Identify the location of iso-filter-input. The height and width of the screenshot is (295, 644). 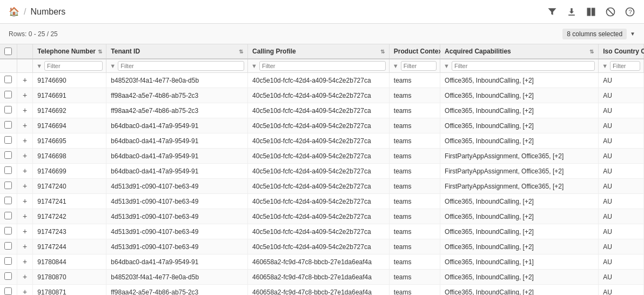
(625, 66).